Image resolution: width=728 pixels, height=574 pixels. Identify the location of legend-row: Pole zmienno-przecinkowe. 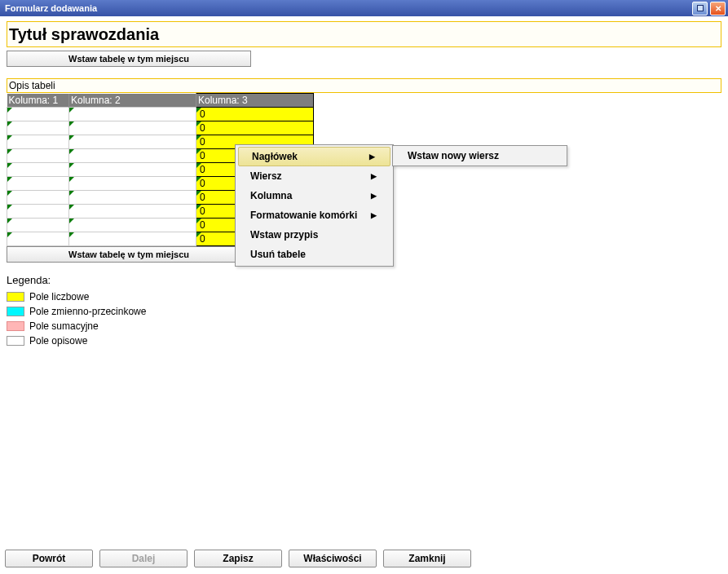
(364, 311).